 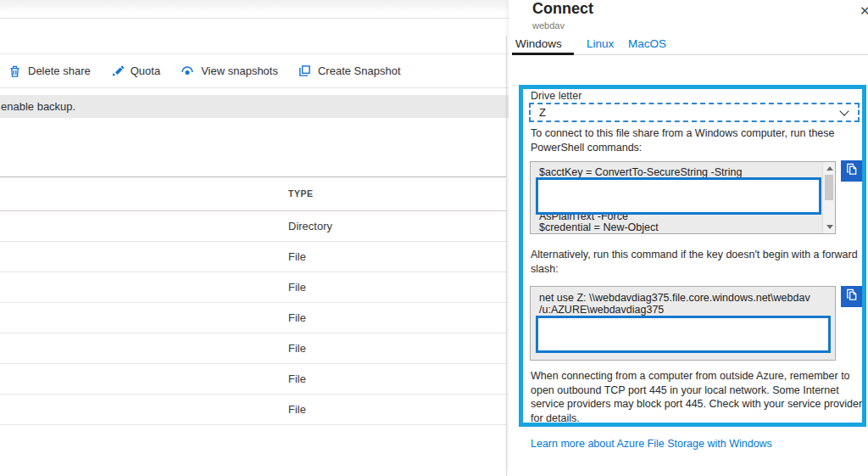 I want to click on create-snapshot-button: Create Snapshot, so click(x=349, y=71).